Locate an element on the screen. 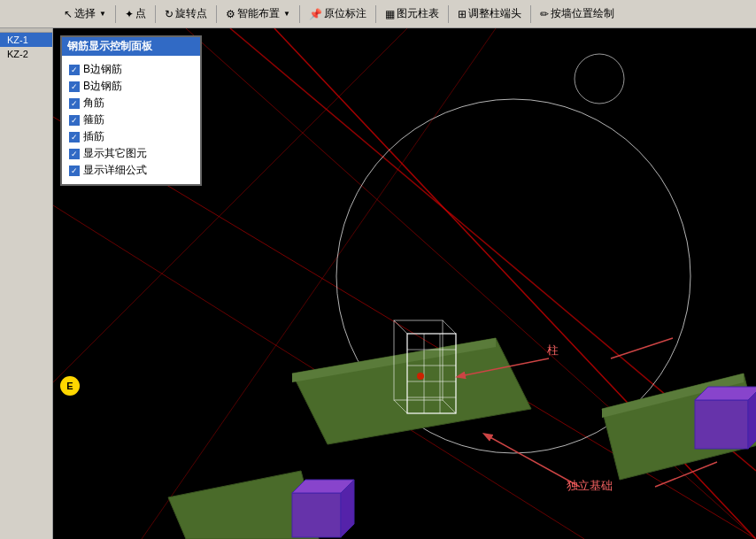 The width and height of the screenshot is (756, 539). checkbox-insert: ✓ is located at coordinates (74, 137).